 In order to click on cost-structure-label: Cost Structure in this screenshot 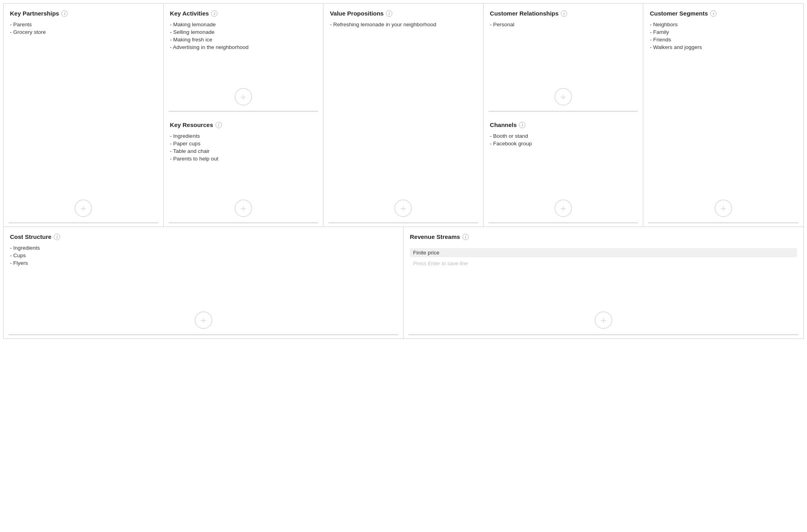, I will do `click(31, 237)`.